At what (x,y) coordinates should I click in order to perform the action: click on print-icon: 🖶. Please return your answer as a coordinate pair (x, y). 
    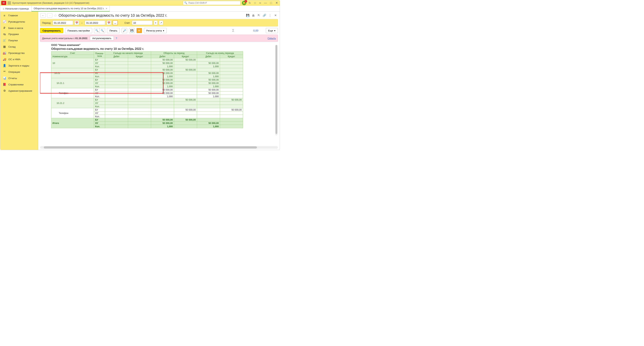
    Looking at the image, I should click on (253, 15).